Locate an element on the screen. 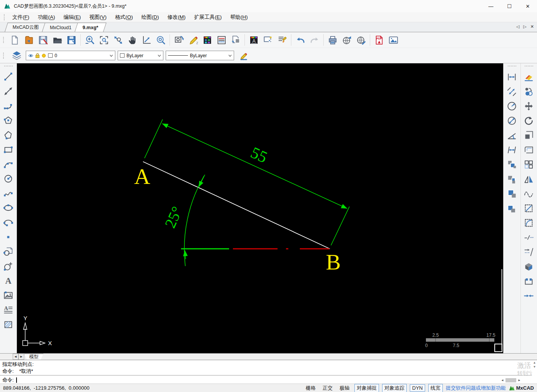  zoom-window-button is located at coordinates (104, 40).